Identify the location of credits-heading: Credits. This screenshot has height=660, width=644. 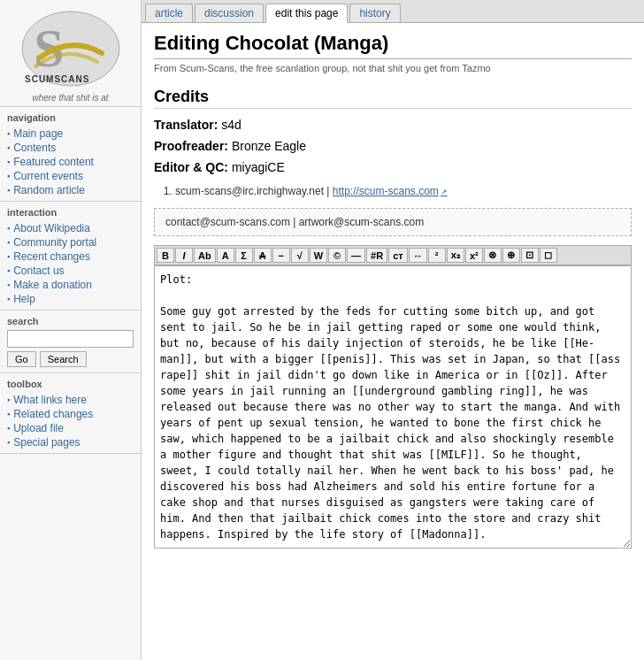
(393, 98).